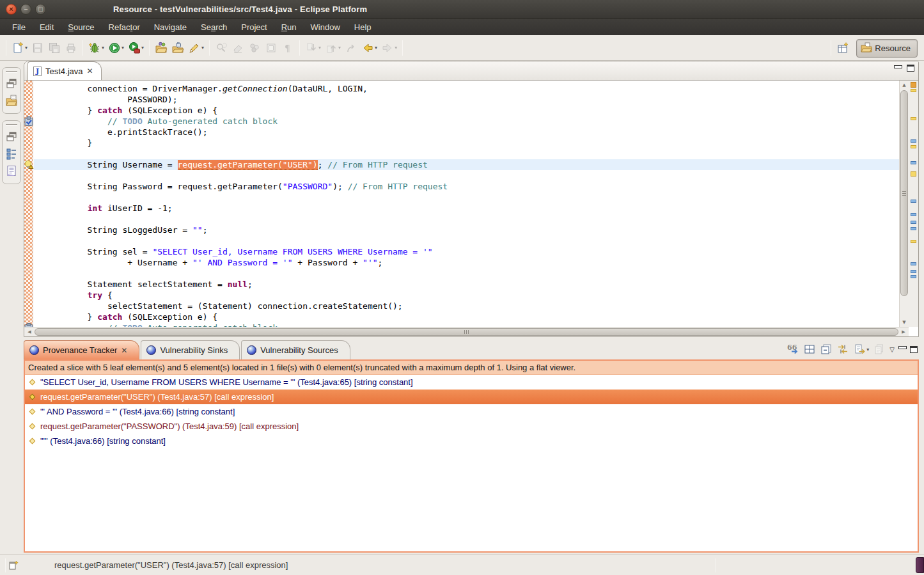 This screenshot has height=575, width=924. I want to click on code-line: e.printStackTrace();, so click(467, 132).